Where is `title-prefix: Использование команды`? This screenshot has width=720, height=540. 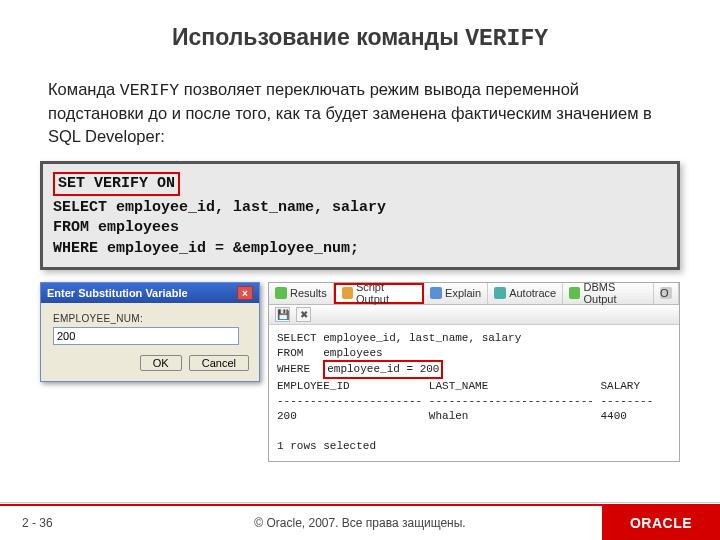
title-prefix: Использование команды is located at coordinates (318, 37).